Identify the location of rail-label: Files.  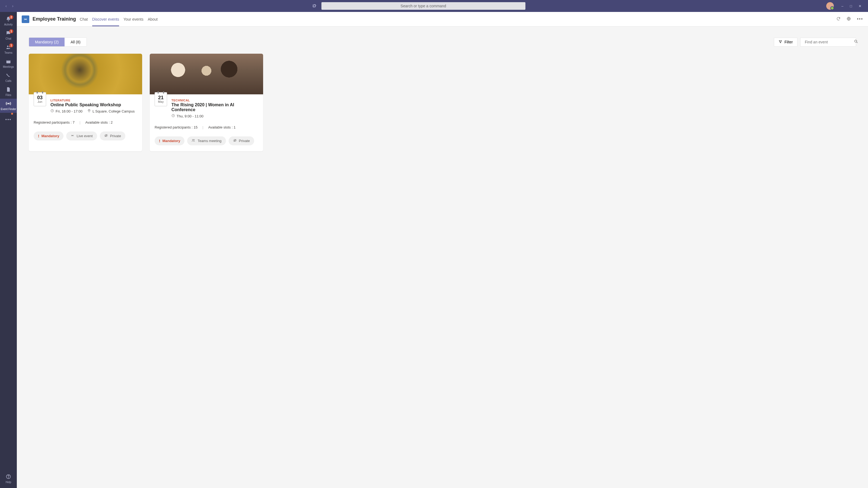
(8, 95).